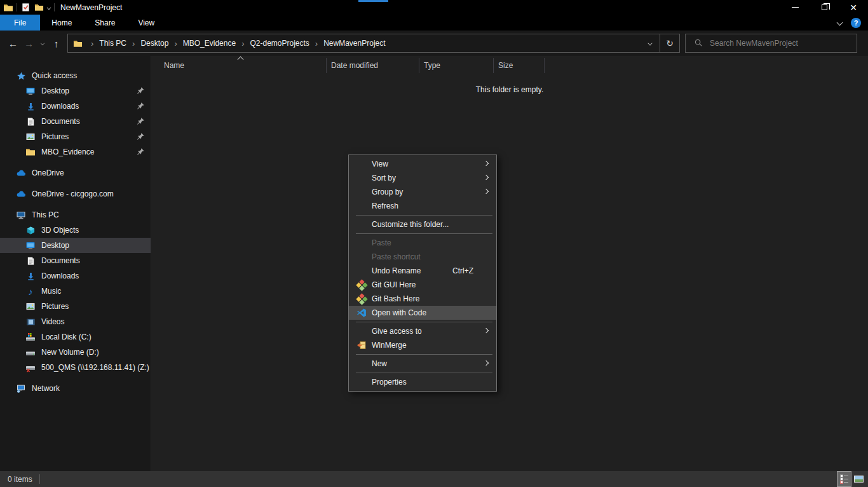  Describe the element at coordinates (423, 299) in the screenshot. I see `menu-item-git-bash-here: Git Bash Here` at that location.